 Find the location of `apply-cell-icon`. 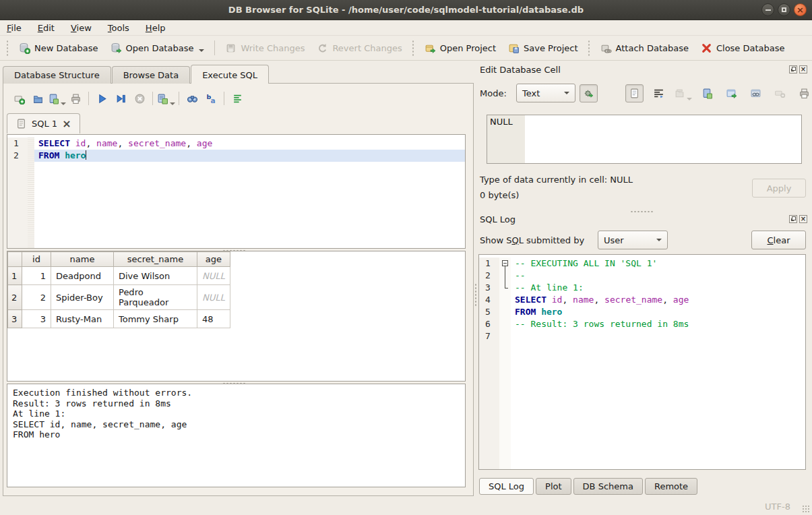

apply-cell-icon is located at coordinates (732, 93).